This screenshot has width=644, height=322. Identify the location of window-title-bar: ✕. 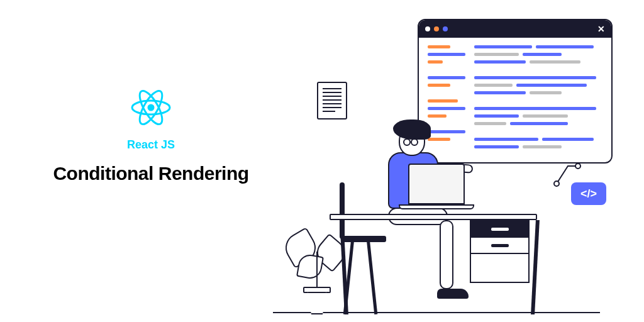
(515, 29).